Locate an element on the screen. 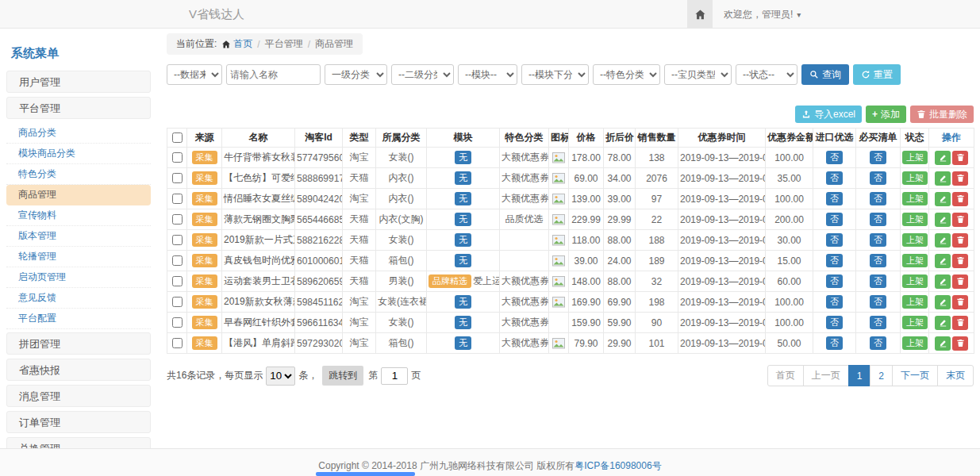  sidebar-item-平台配置: 平台配置 is located at coordinates (79, 319).